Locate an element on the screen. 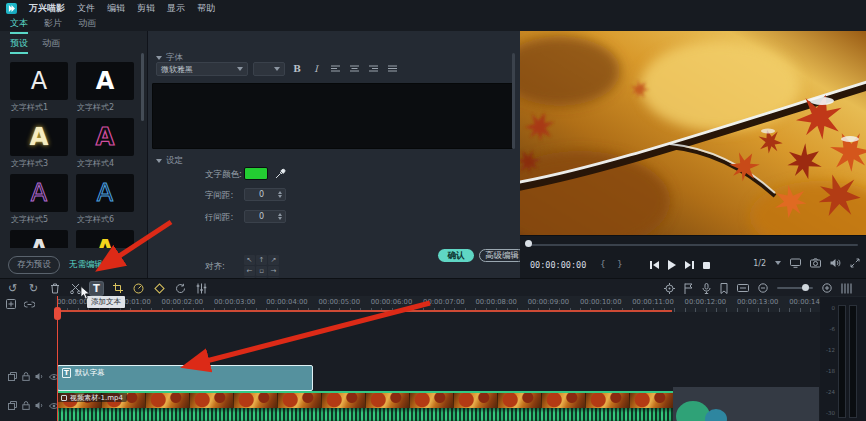 This screenshot has height=421, width=866. volume-icon is located at coordinates (836, 263).